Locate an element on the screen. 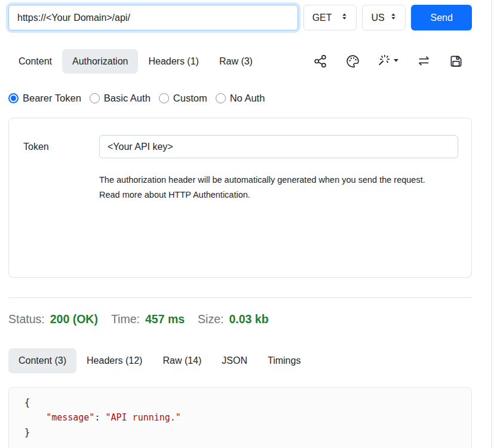  json-line-message: "message": "API running." is located at coordinates (243, 418).